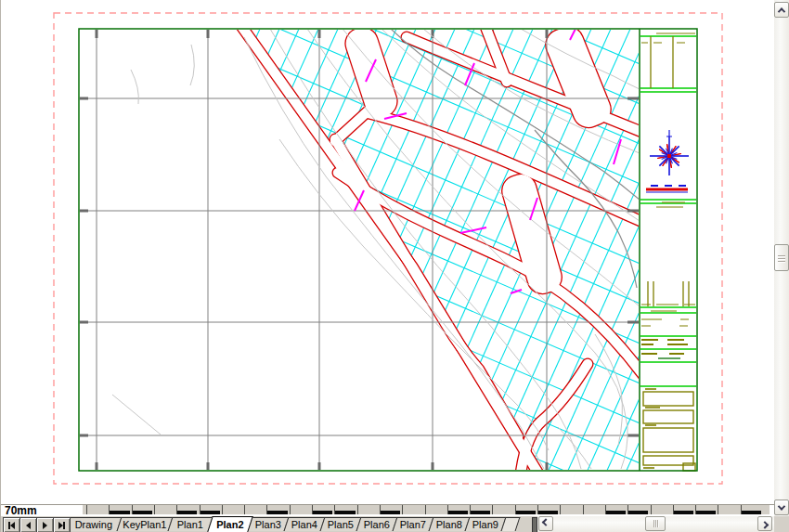 This screenshot has height=532, width=789. Describe the element at coordinates (765, 524) in the screenshot. I see `scroll-right-button` at that location.